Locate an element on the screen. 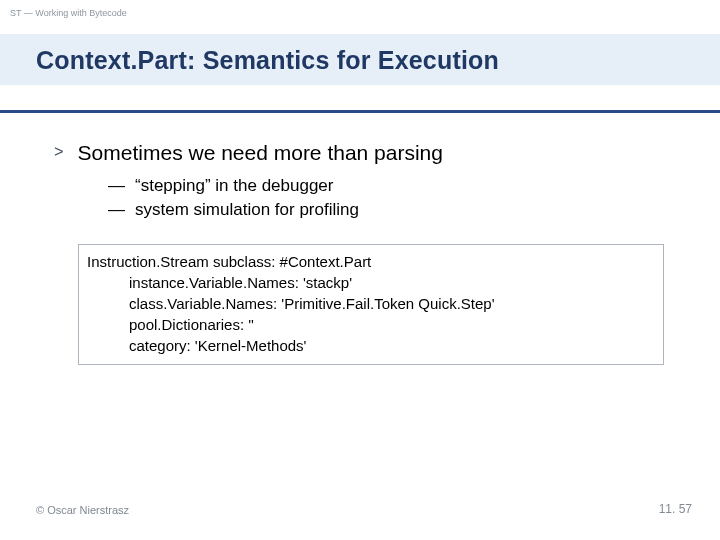 Image resolution: width=720 pixels, height=540 pixels. title-band: Context.Part: Semantics for Execution is located at coordinates (360, 60).